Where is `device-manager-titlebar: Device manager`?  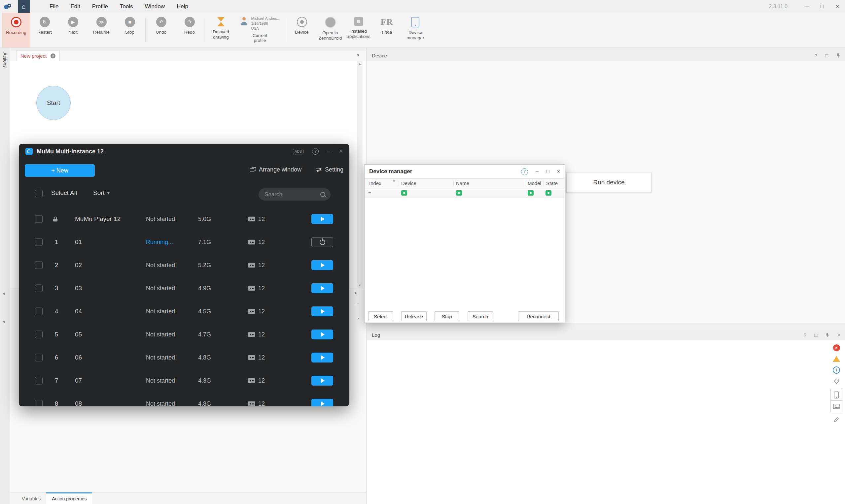
device-manager-titlebar: Device manager is located at coordinates (465, 172).